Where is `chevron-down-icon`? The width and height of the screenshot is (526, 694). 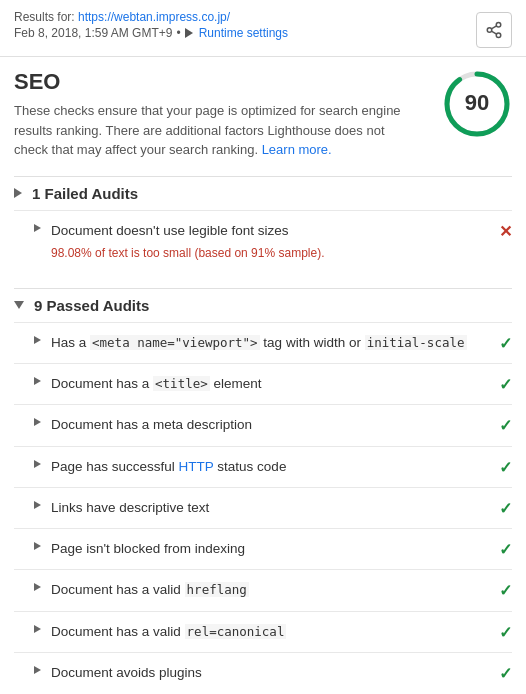 chevron-down-icon is located at coordinates (19, 305).